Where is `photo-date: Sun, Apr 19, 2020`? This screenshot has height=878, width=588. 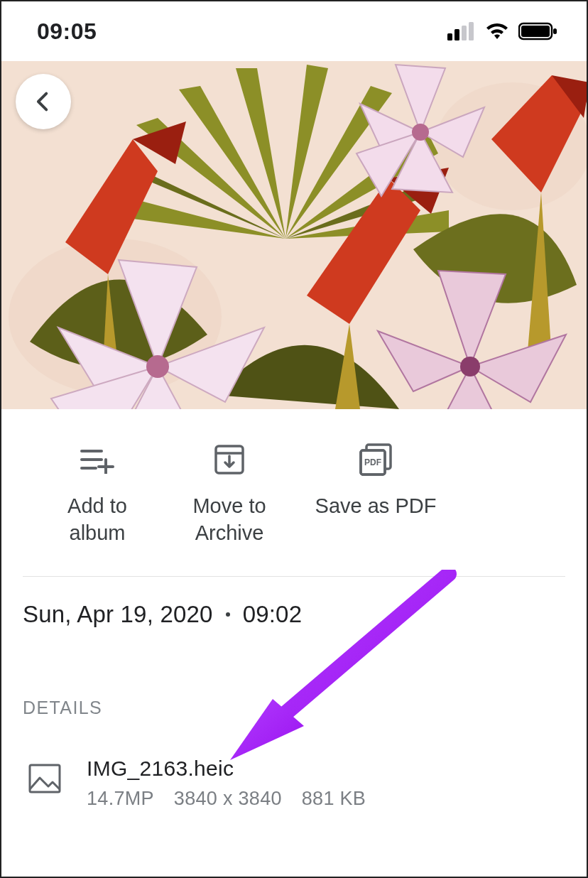 photo-date: Sun, Apr 19, 2020 is located at coordinates (118, 614).